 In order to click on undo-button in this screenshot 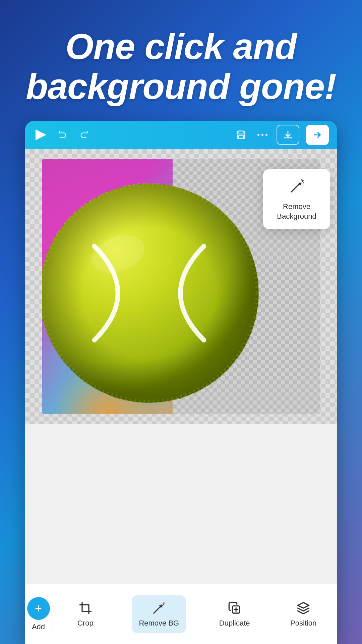, I will do `click(63, 135)`.